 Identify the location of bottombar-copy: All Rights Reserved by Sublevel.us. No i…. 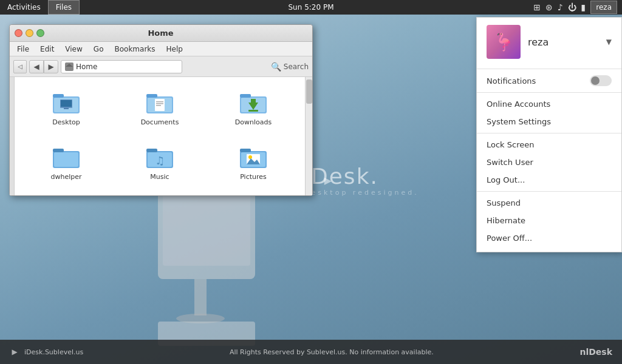
(332, 352).